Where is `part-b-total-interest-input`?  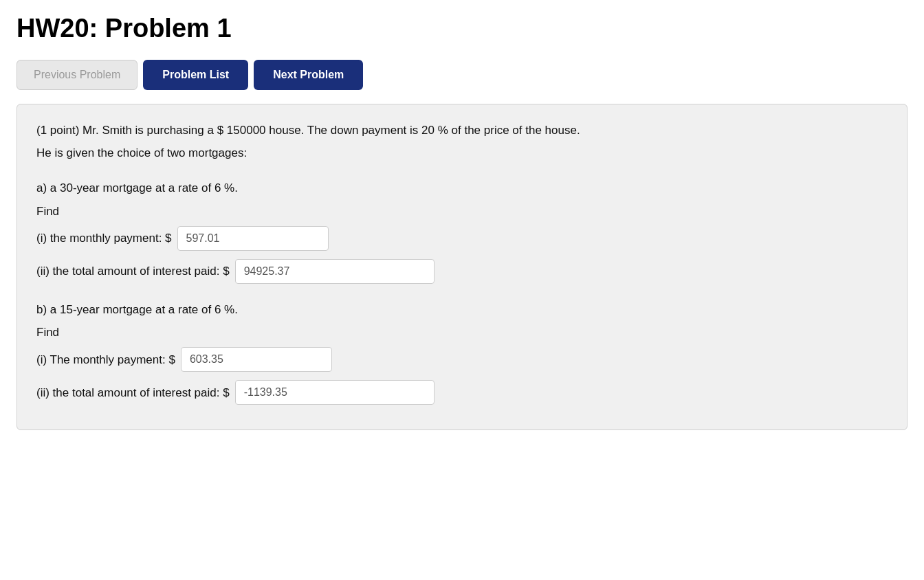
part-b-total-interest-input is located at coordinates (335, 392).